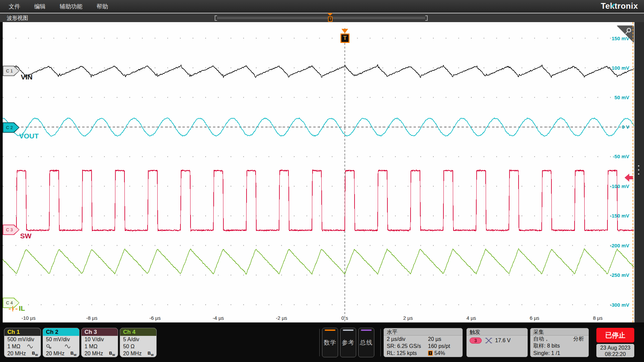  I want to click on horizontal-panel-title: 水平, so click(423, 332).